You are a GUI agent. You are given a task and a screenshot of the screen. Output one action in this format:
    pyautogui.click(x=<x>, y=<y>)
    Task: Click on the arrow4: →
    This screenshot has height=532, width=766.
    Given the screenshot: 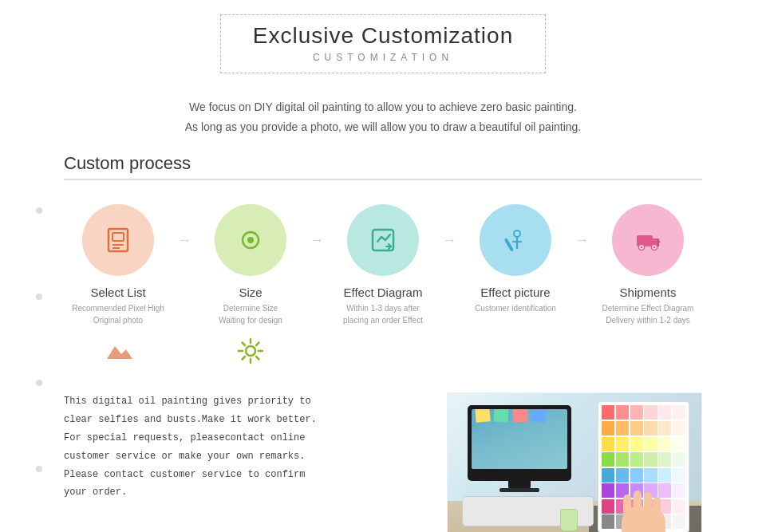 What is the action you would take?
    pyautogui.click(x=582, y=241)
    